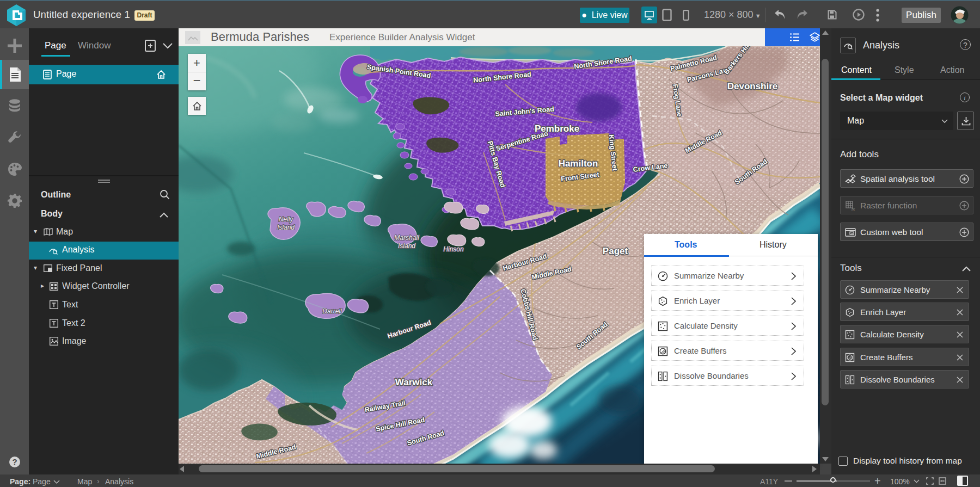 The image size is (980, 487). Describe the element at coordinates (286, 219) in the screenshot. I see `svg-text: Nelly` at that location.